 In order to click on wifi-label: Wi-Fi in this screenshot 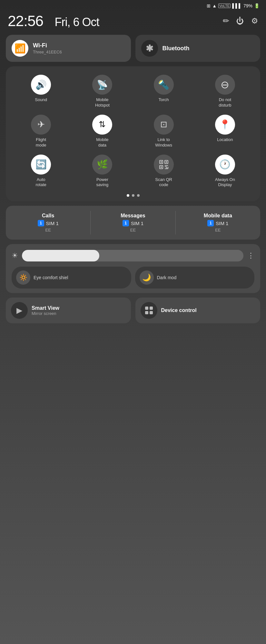, I will do `click(47, 46)`.